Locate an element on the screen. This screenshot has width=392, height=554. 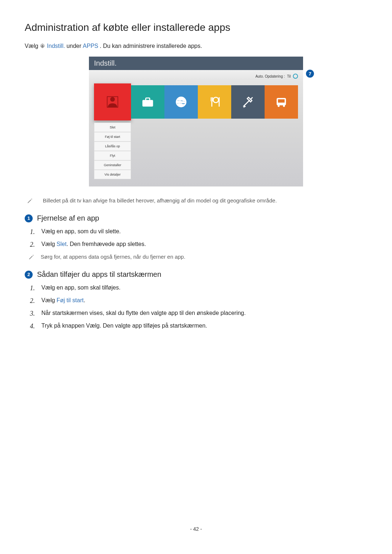
intro-apps-link: APPS is located at coordinates (91, 46).